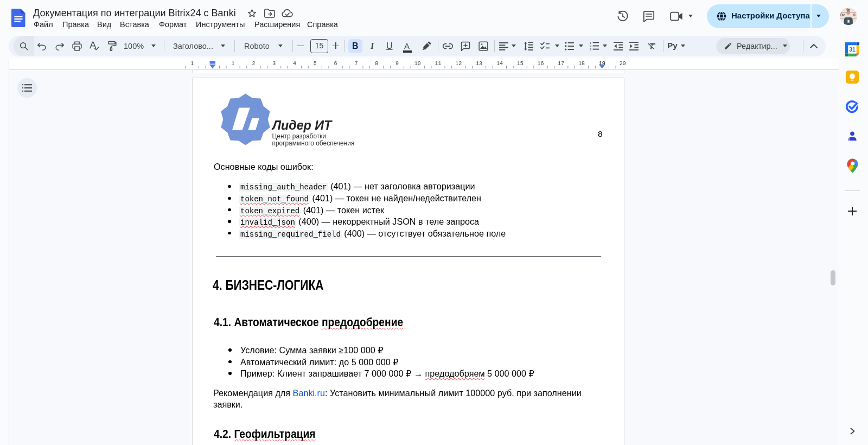  I want to click on svg-text: 16, so click(540, 64).